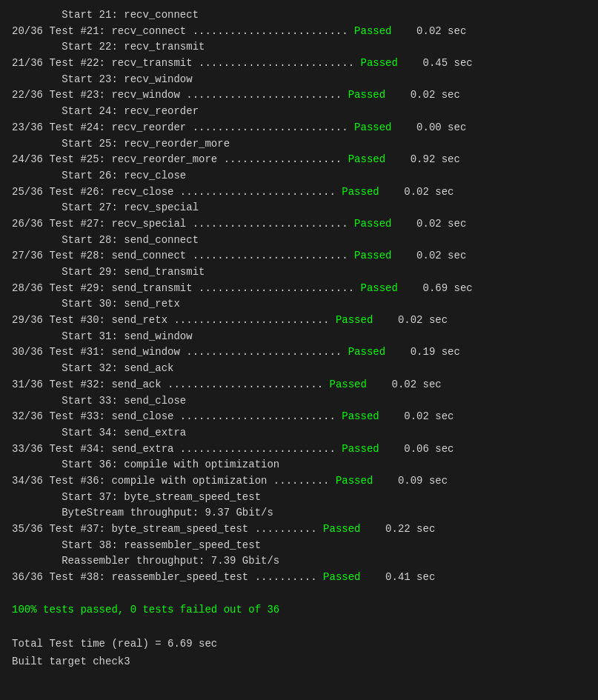 The height and width of the screenshot is (700, 598). I want to click on total-time-line: Total Test time (real) = 6.69 sec, so click(299, 644).